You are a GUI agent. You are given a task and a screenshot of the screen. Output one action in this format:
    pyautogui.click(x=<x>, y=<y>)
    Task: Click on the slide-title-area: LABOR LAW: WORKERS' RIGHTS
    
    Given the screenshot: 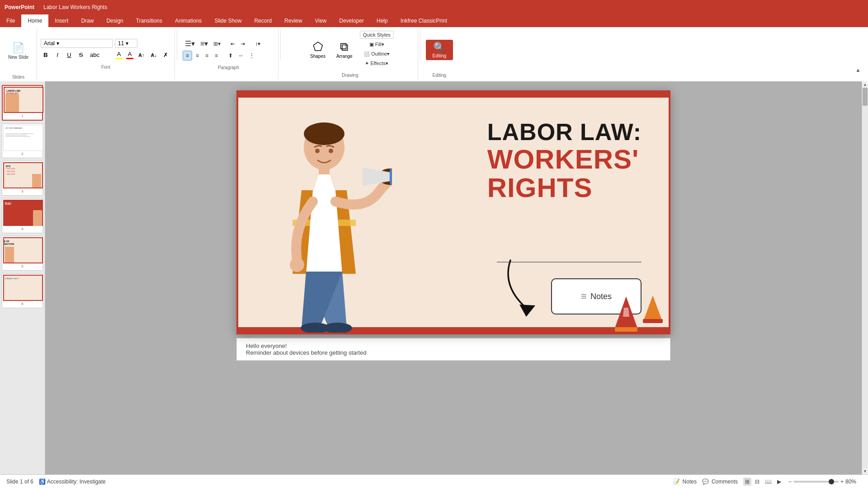 What is the action you would take?
    pyautogui.click(x=564, y=161)
    